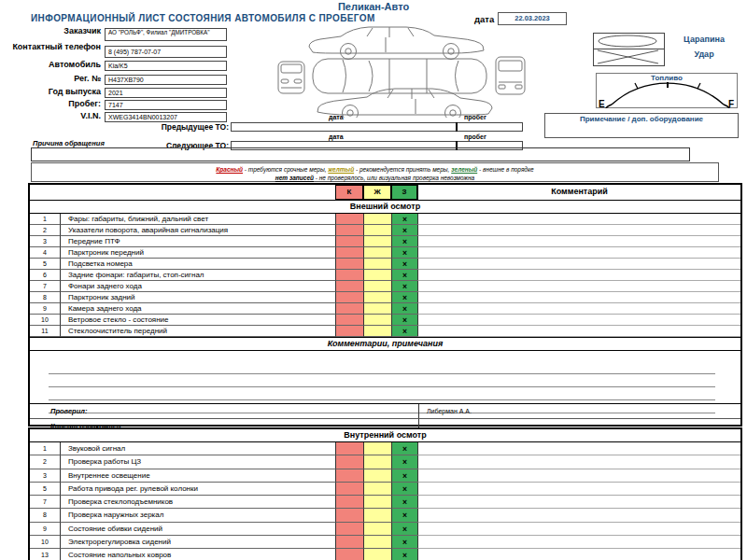 This screenshot has height=560, width=747. I want to click on damage-symbols-box, so click(629, 49).